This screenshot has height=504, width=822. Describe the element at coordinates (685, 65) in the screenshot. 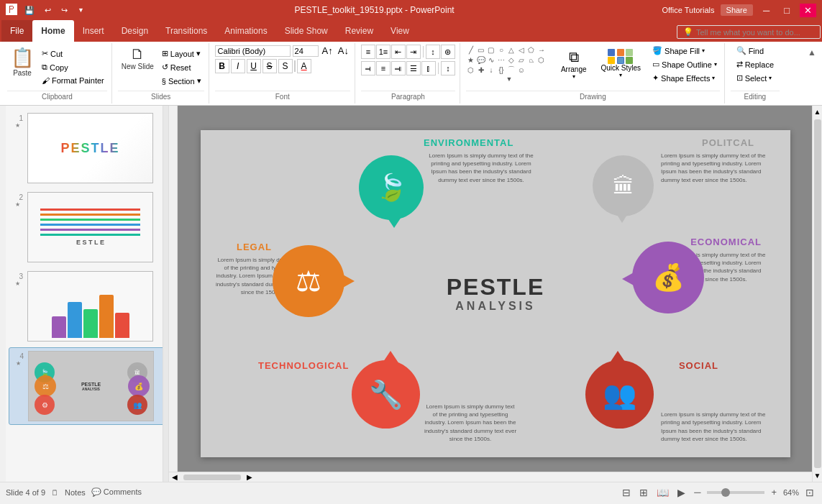

I see `shape-outline-button: ▭ Shape Outline ▾` at that location.